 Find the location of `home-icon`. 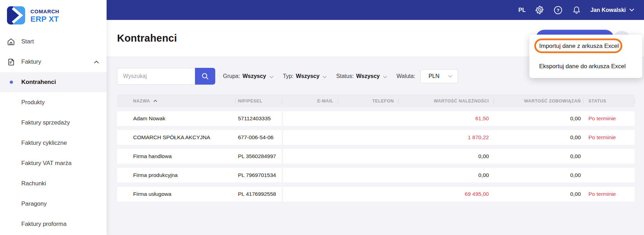

home-icon is located at coordinates (11, 42).